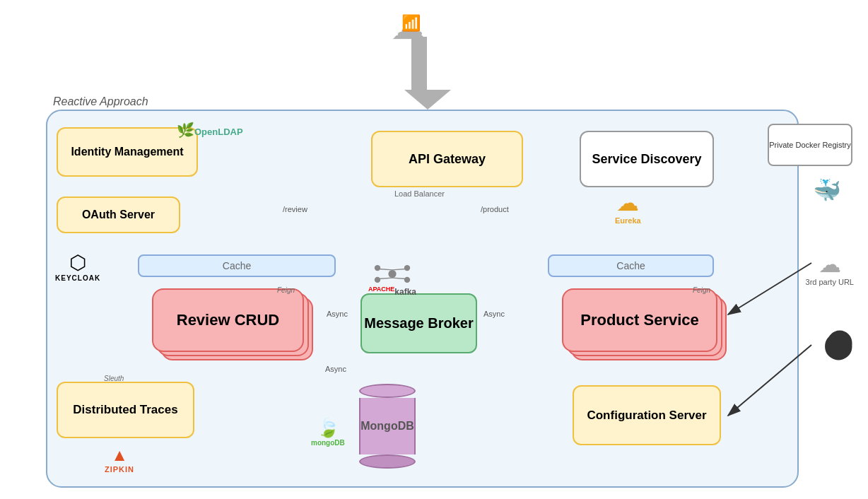  What do you see at coordinates (827, 190) in the screenshot?
I see `docker-logo: 🐳` at bounding box center [827, 190].